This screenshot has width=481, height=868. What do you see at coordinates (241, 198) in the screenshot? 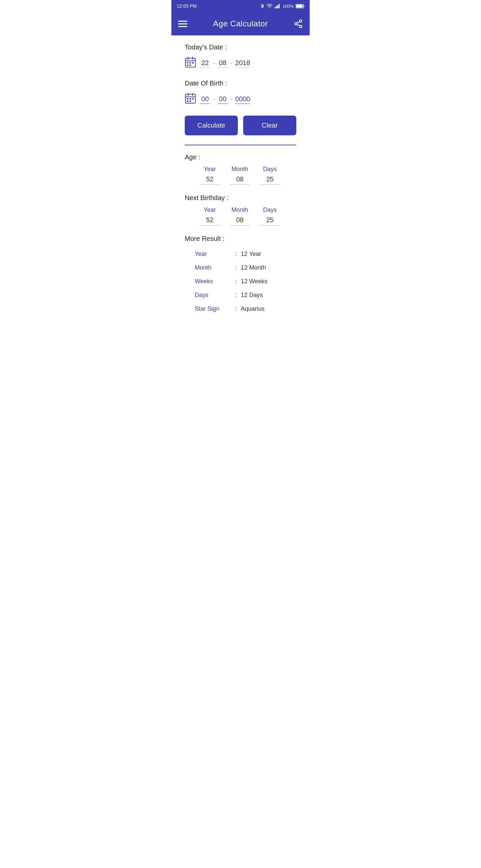
I see `next-birthday-label: Next Birthday :` at bounding box center [241, 198].